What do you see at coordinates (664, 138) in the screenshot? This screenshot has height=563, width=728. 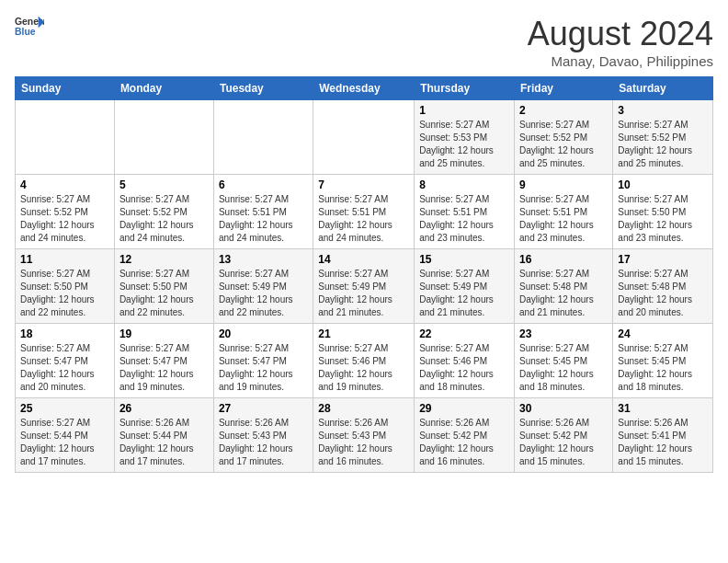 I see `calendar-cell: 3Sunrise: 5:27 AMSunset: 5:52 PMDaylight…` at bounding box center [664, 138].